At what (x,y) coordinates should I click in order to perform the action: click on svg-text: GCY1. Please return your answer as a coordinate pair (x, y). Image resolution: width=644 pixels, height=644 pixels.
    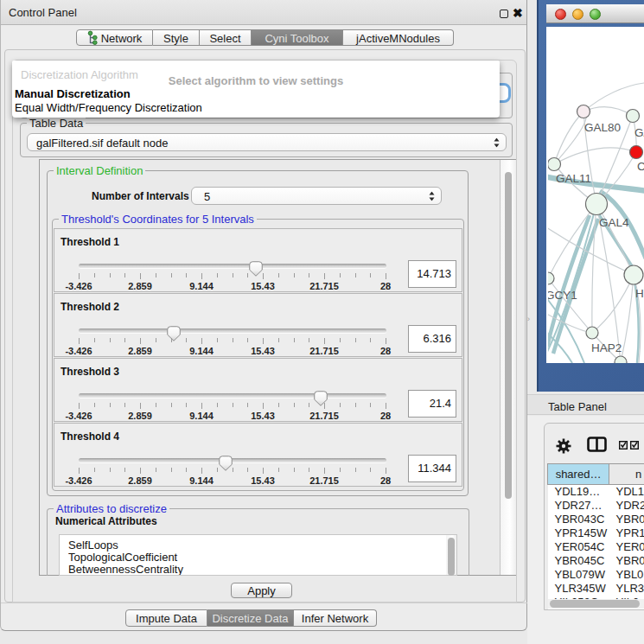
    Looking at the image, I should click on (563, 296).